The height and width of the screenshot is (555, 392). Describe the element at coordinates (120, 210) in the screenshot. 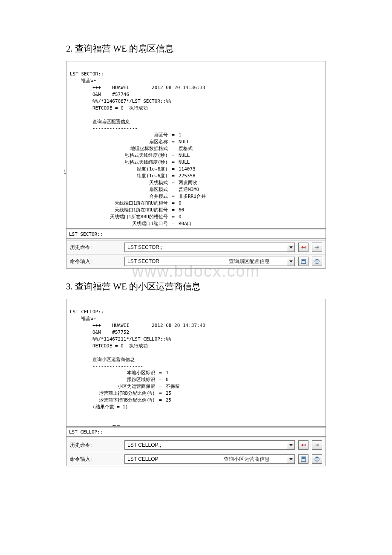

I see `kv-key: 天线端口1所在RRU的框号` at that location.